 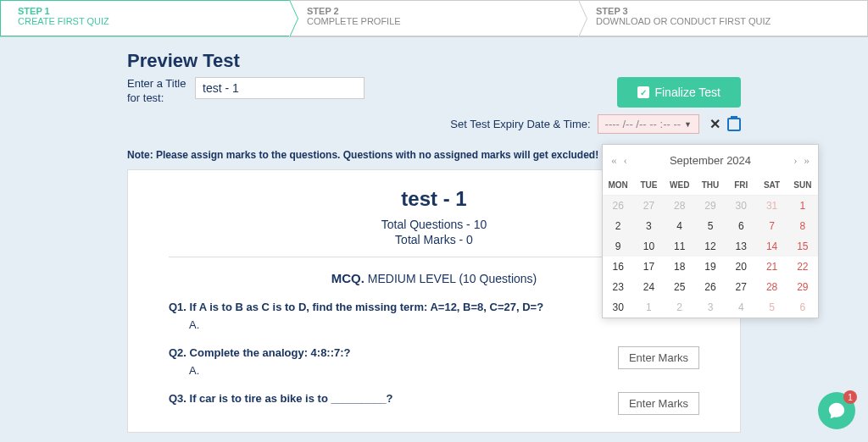 I want to click on expiry-placeholder: ---- /-- /-- -- :-- --, so click(x=643, y=124).